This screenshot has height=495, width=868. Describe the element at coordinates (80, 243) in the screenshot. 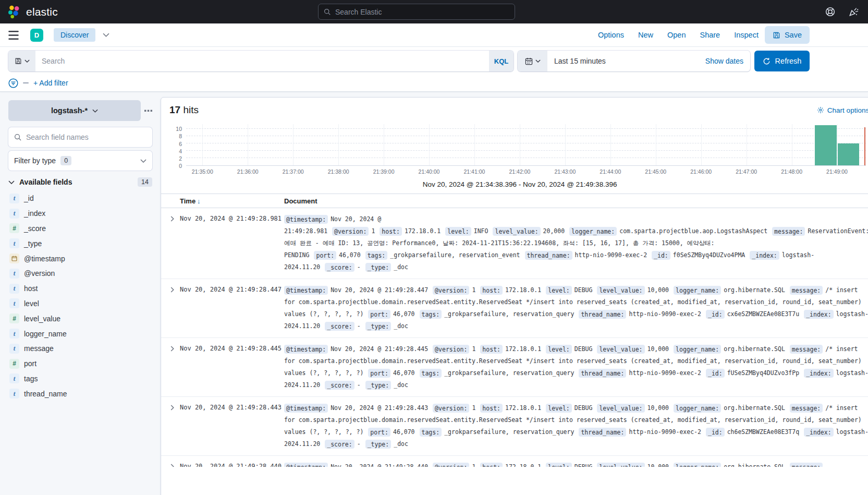

I see `field-item-_type: t_type` at that location.